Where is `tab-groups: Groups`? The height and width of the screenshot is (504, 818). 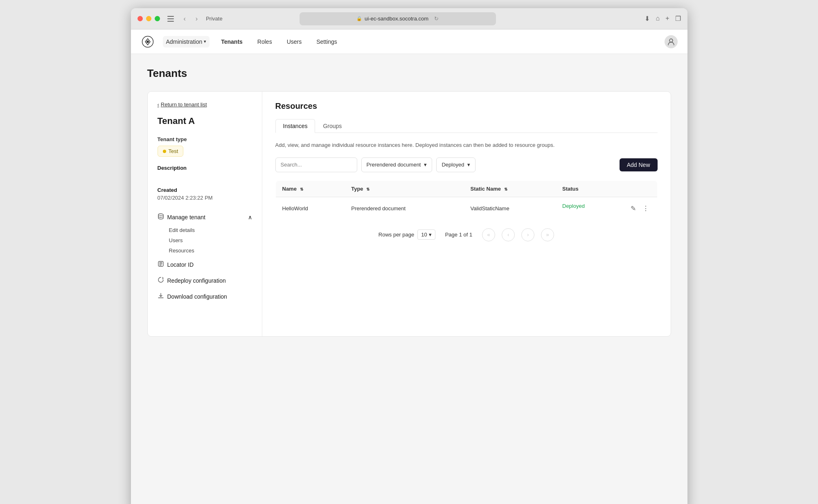
tab-groups: Groups is located at coordinates (332, 126).